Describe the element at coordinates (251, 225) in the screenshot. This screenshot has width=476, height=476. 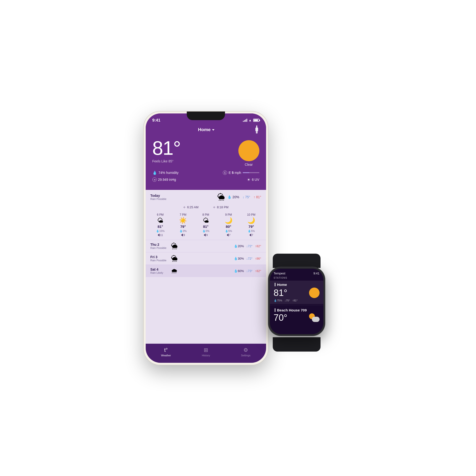
I see `hour-item: 10 PM 🌙 79° 💧5% 7` at that location.